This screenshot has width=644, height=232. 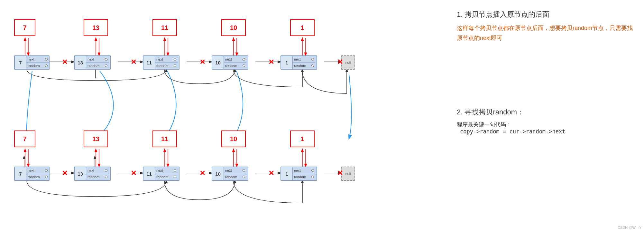 I want to click on watermark: CSDN @W---Y, so click(x=630, y=227).